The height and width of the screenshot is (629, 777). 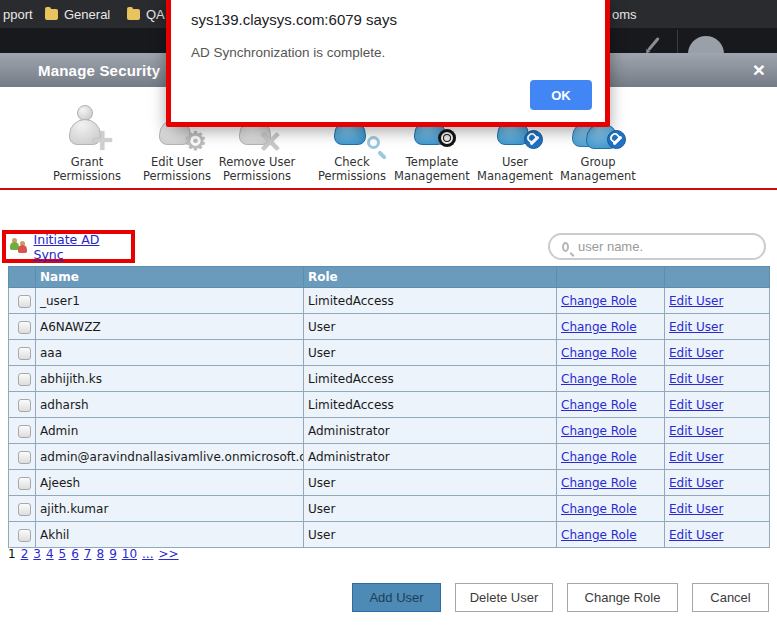 What do you see at coordinates (18, 14) in the screenshot?
I see `bookmark-label: pport` at bounding box center [18, 14].